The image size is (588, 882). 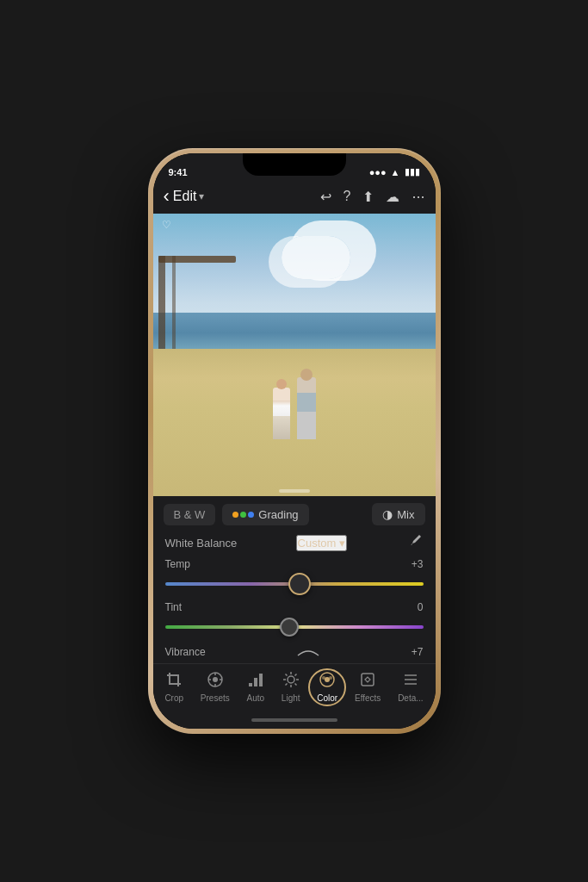 What do you see at coordinates (256, 680) in the screenshot?
I see `auto-icon` at bounding box center [256, 680].